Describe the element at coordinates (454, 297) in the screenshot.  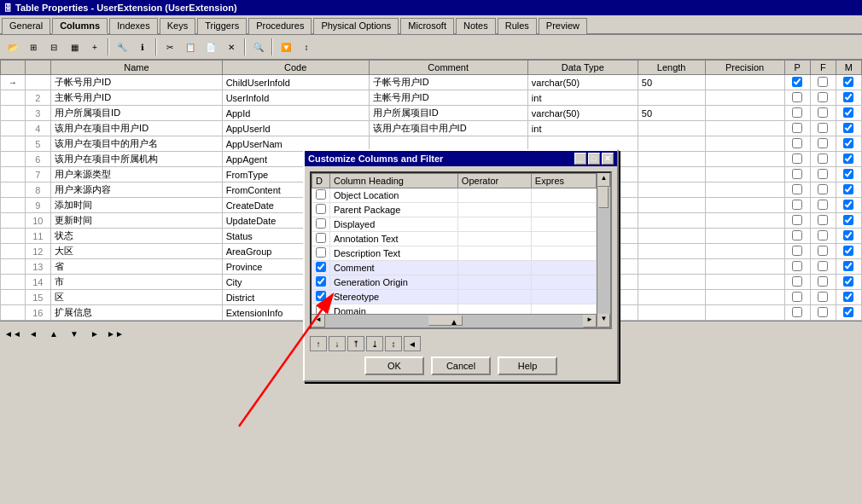
I see `dialog-table-row: Stereotype` at that location.